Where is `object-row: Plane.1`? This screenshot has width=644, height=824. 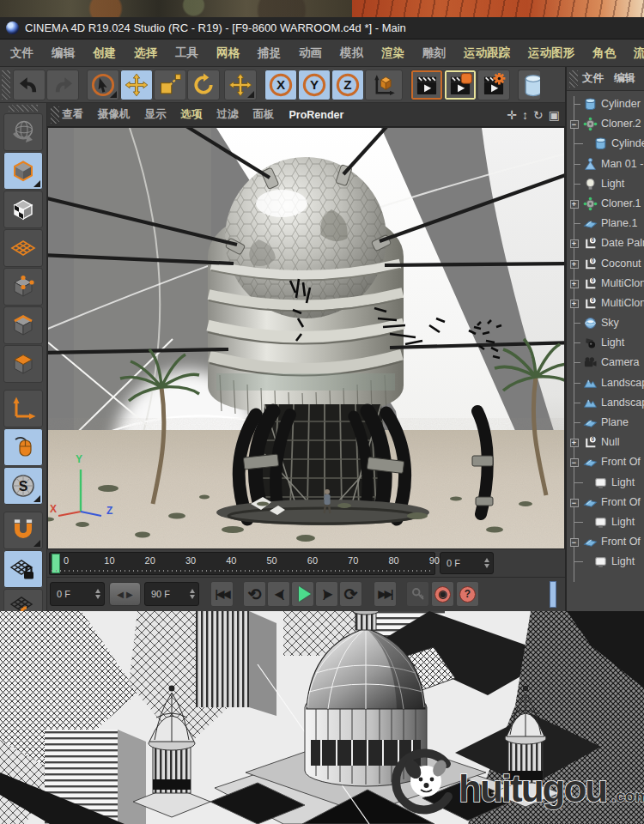 object-row: Plane.1 is located at coordinates (605, 223).